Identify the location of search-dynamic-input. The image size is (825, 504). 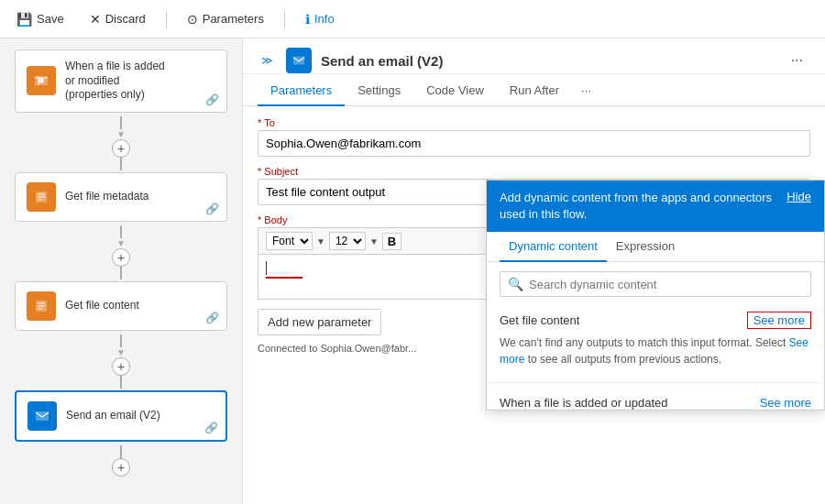
(666, 284).